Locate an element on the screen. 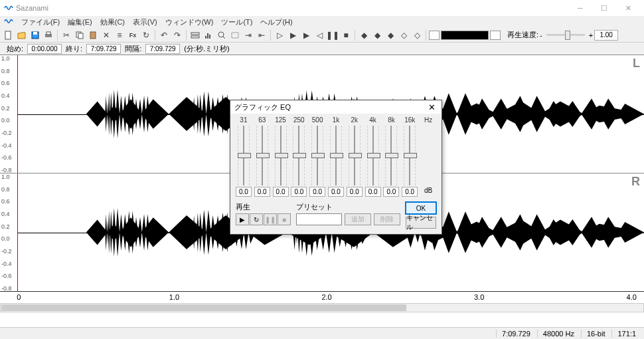  dialog-titlebar: グラフィック EQ ✕ is located at coordinates (336, 107).